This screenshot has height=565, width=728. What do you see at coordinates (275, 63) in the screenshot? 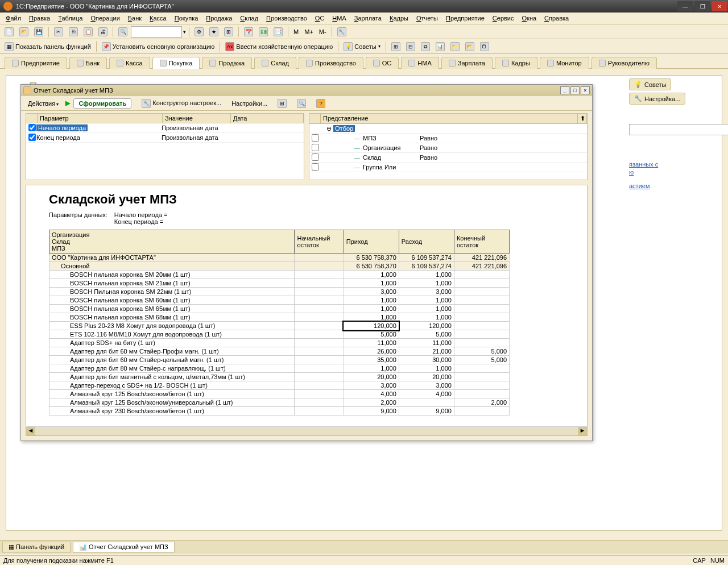
I see `section-tab-Склад: Склад` at bounding box center [275, 63].